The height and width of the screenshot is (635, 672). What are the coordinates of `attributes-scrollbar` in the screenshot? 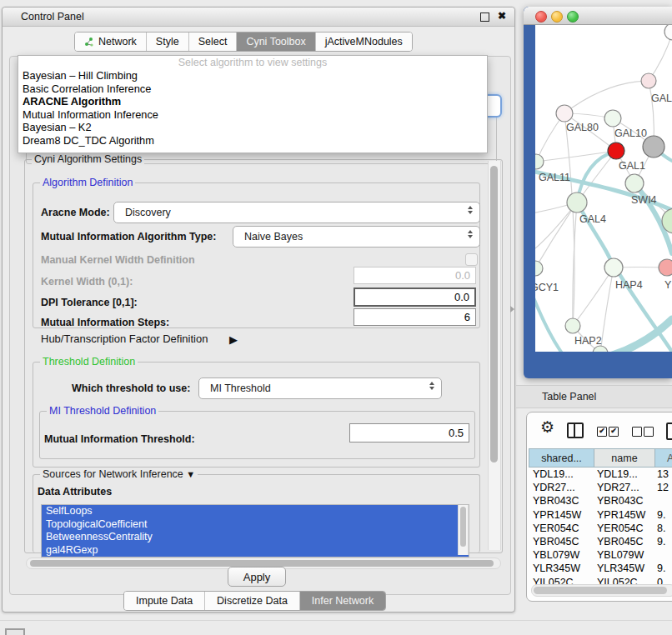 It's located at (464, 530).